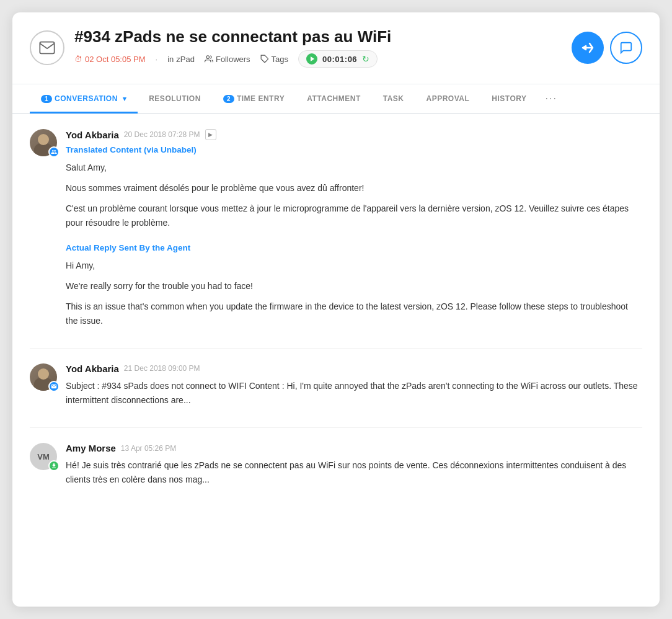 The height and width of the screenshot is (619, 672). Describe the element at coordinates (318, 47) in the screenshot. I see `header-title-area: #934 zPads ne se connectant pas au WiFi …` at that location.